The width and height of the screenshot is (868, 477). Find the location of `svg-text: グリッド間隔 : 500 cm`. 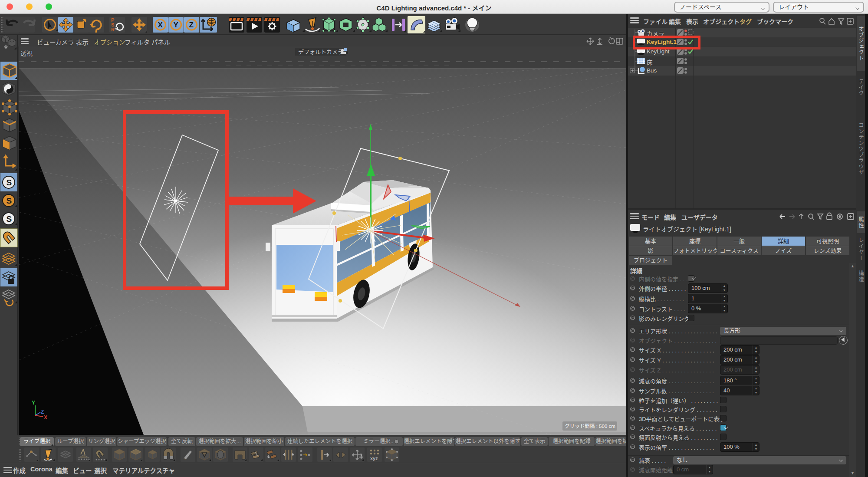

svg-text: グリッド間隔 : 500 cm is located at coordinates (590, 426).